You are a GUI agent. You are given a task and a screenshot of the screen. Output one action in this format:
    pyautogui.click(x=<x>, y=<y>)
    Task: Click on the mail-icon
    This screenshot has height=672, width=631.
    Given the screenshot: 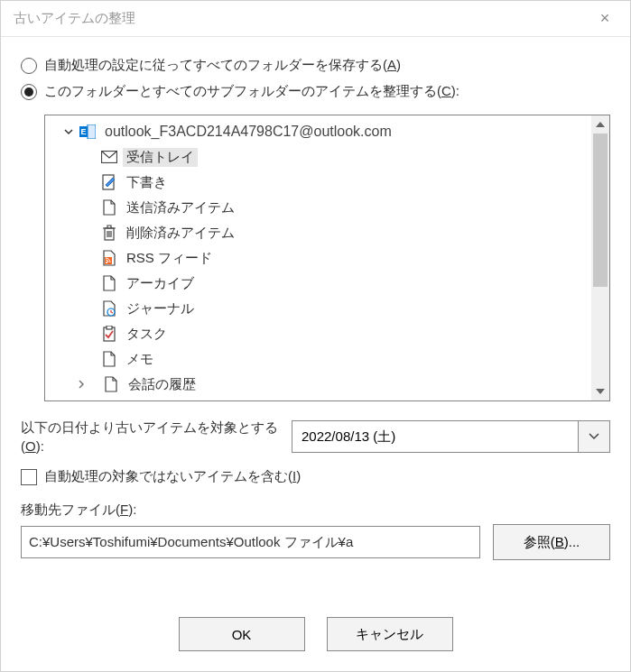 What is the action you would take?
    pyautogui.click(x=109, y=157)
    